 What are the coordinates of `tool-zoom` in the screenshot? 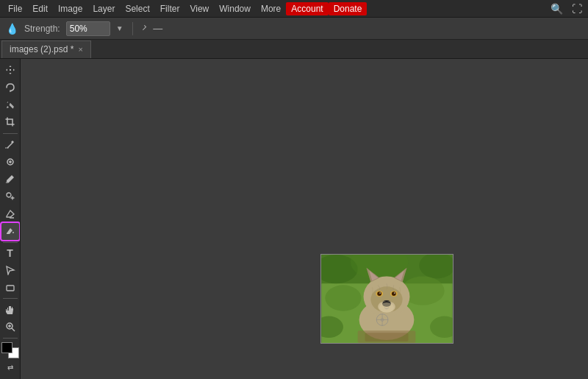 It's located at (10, 327).